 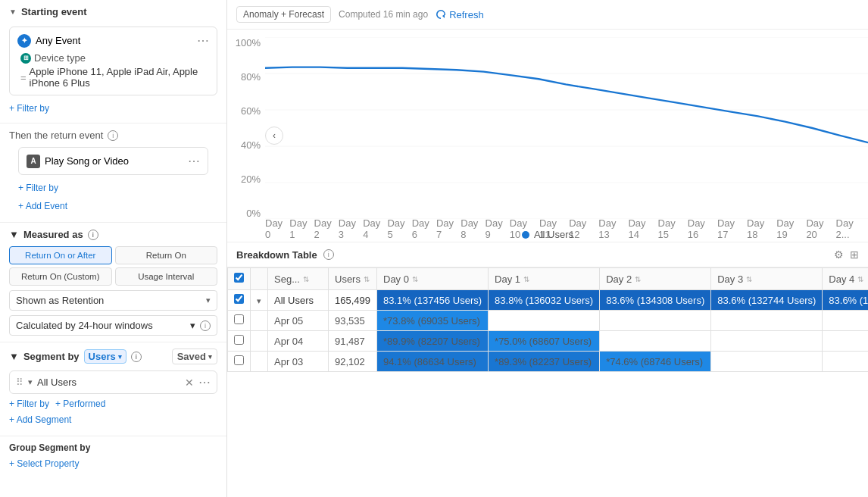 I want to click on anomaly-forecast-button: Anomaly + Forecast, so click(x=283, y=14).